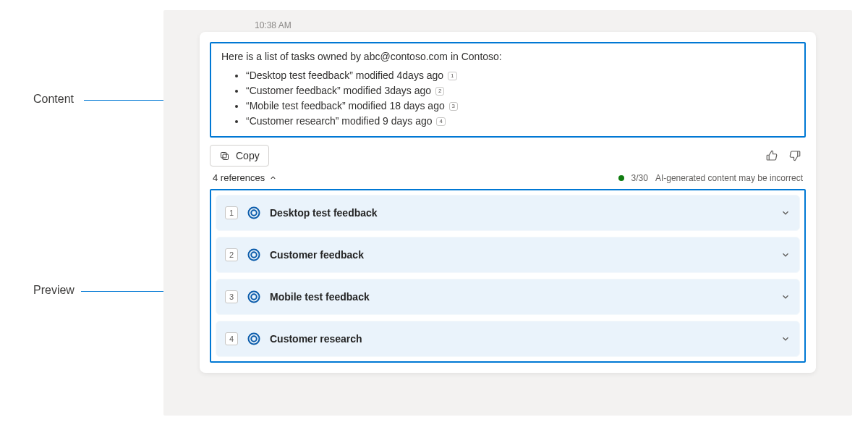 The width and height of the screenshot is (868, 438). What do you see at coordinates (521, 297) in the screenshot?
I see `reference-title: Mobile test feedback` at bounding box center [521, 297].